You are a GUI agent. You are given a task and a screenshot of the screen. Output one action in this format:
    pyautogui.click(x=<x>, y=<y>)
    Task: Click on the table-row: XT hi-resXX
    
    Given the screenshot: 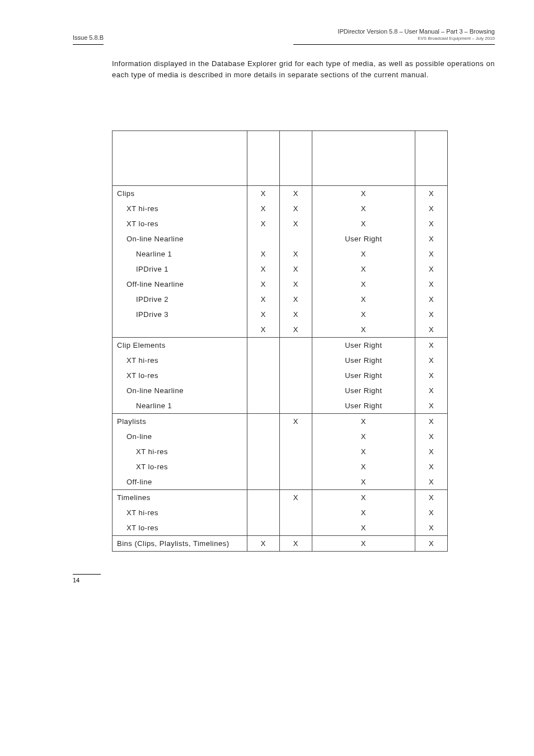 What is the action you would take?
    pyautogui.click(x=280, y=513)
    